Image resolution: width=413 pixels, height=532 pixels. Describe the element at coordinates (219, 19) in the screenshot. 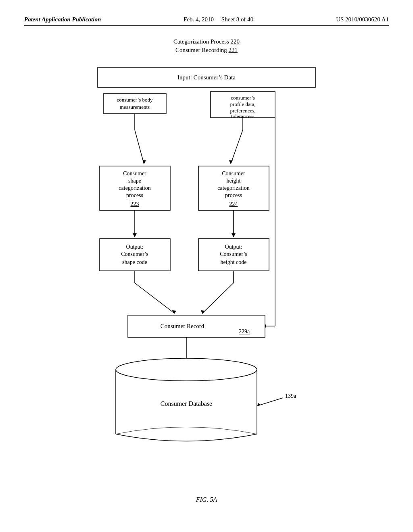

I see `date-label: Feb. 4, 2010 Sheet 8 of 40` at that location.